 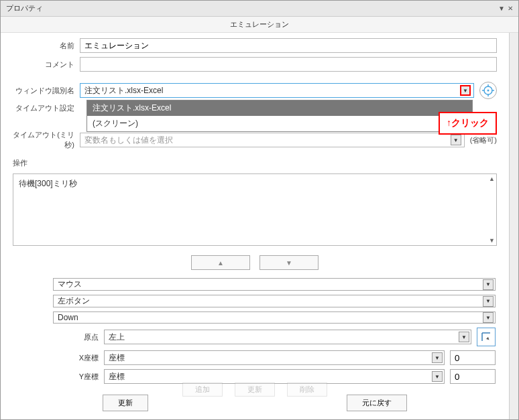 What do you see at coordinates (510, 8) in the screenshot?
I see `close-icon: ✕` at bounding box center [510, 8].